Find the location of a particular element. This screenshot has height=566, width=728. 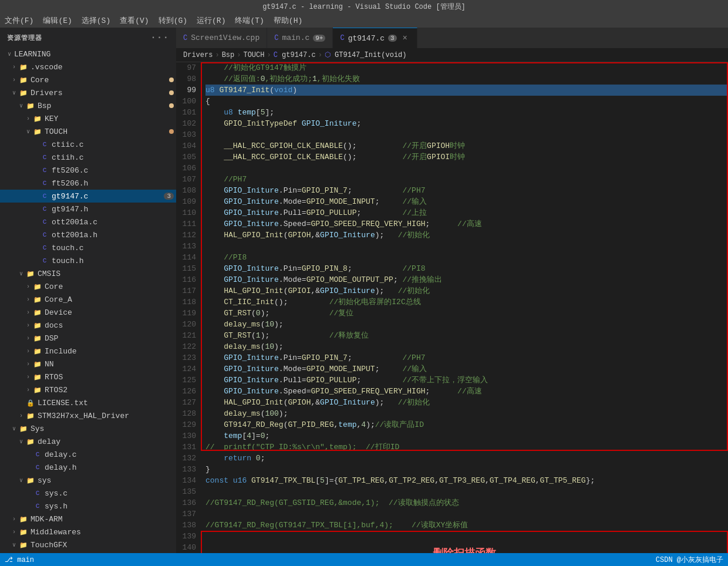

sidebar-item-ft5206h: › C ft5206.h is located at coordinates (88, 183).